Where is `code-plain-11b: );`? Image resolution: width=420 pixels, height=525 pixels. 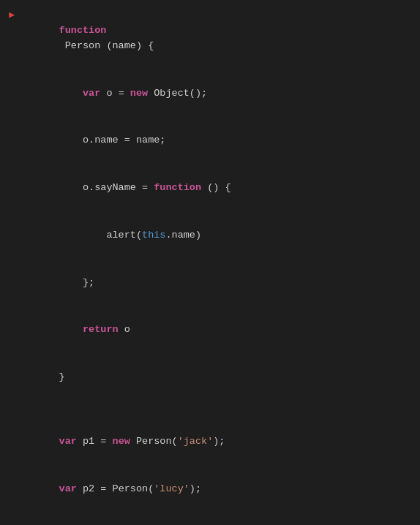
code-plain-11b: ); is located at coordinates (195, 488).